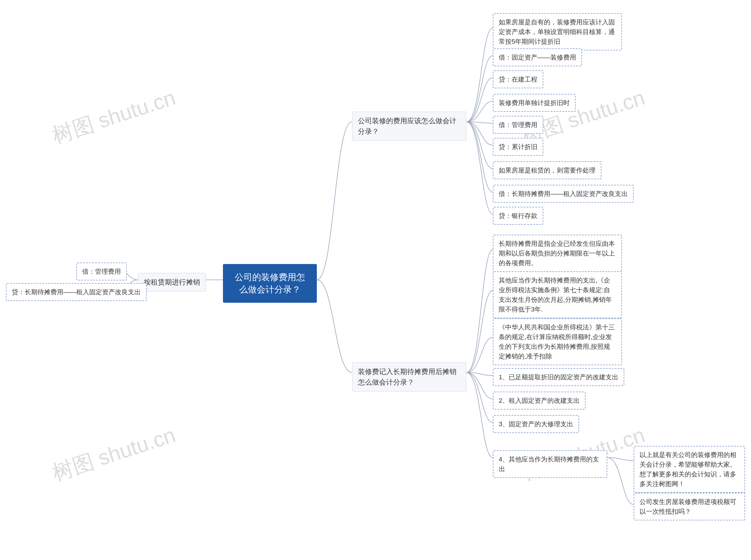 Image resolution: width=751 pixels, height=560 pixels. I want to click on left-leaf-debit: 借：管理费用, so click(102, 272).